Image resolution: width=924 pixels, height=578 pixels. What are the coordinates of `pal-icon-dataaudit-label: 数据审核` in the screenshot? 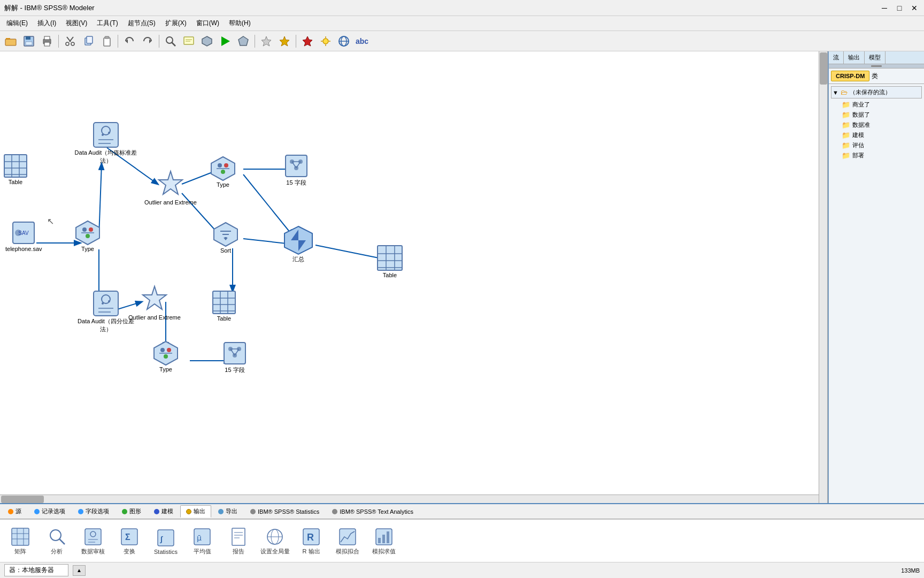 It's located at (93, 551).